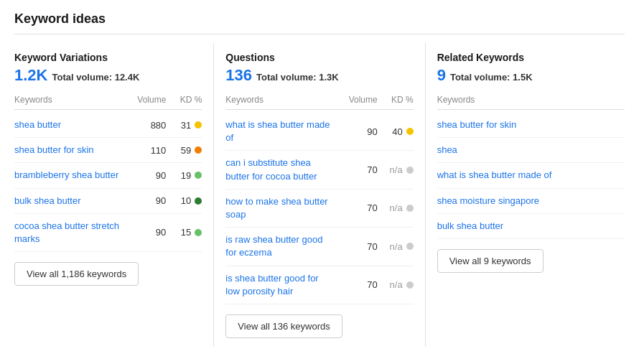 The image size is (639, 364). Describe the element at coordinates (531, 102) in the screenshot. I see `related-table-header: Keywords` at that location.